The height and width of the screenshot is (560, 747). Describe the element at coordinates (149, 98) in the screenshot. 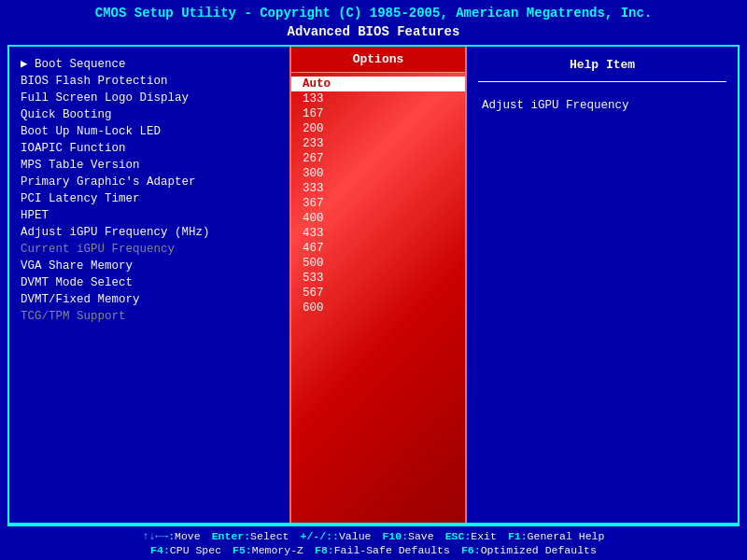

I see `menu-item-2: Full Screen Logo Display` at that location.